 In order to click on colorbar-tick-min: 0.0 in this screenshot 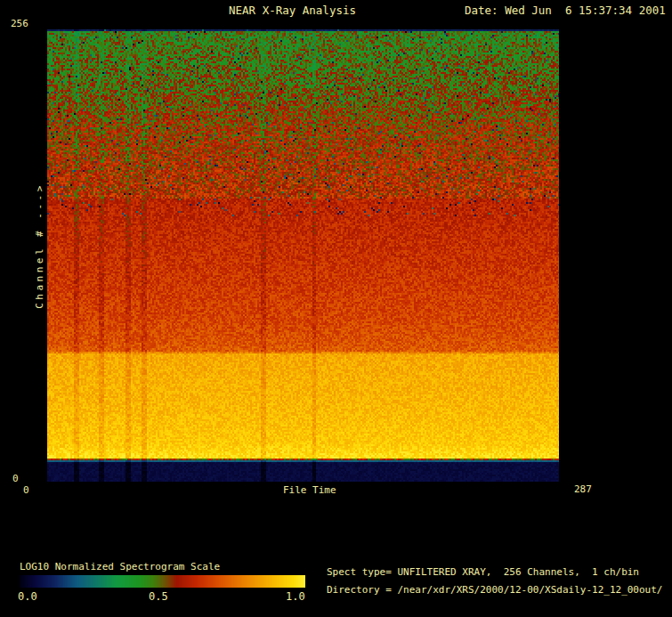, I will do `click(28, 597)`.